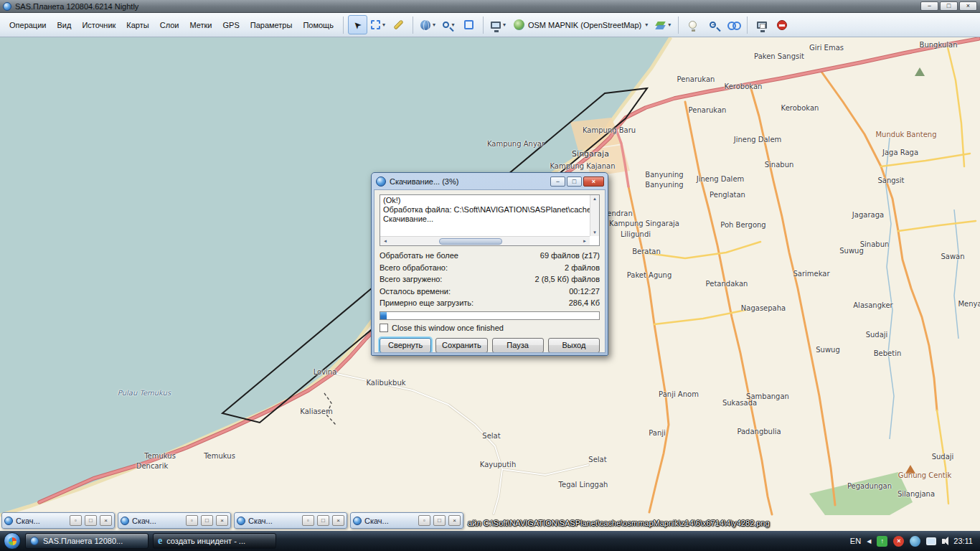  What do you see at coordinates (758, 139) in the screenshot?
I see `map-place-label: Jineng Dalem` at bounding box center [758, 139].